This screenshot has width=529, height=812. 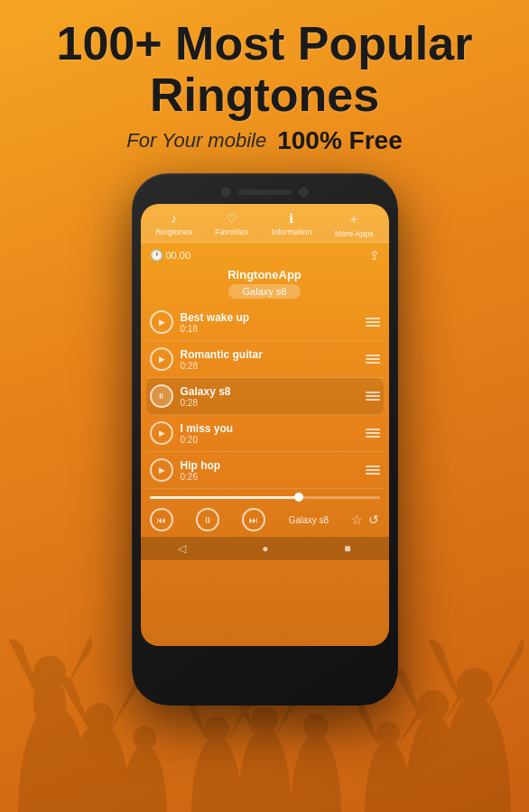 I want to click on nav-ringtones: ♪ Ringtones, so click(x=173, y=225).